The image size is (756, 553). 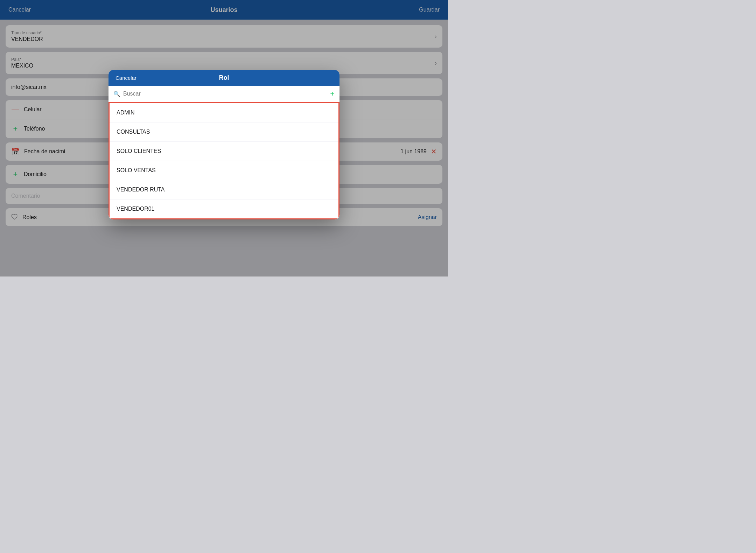 I want to click on modal-title: Rol, so click(x=224, y=78).